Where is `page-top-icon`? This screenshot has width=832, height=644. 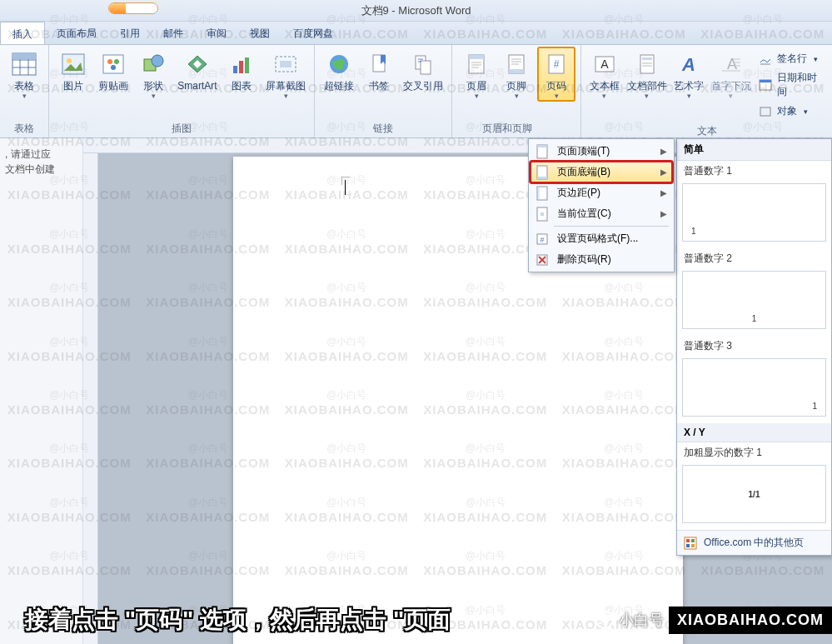
page-top-icon is located at coordinates (542, 152).